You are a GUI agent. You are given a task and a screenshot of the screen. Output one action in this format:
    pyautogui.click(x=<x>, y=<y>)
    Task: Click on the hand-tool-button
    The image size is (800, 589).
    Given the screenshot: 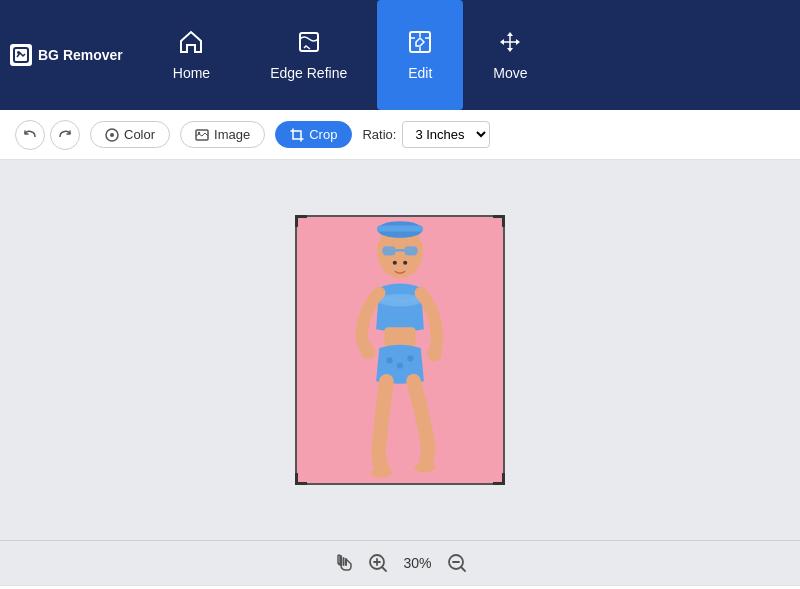 What is the action you would take?
    pyautogui.click(x=343, y=563)
    